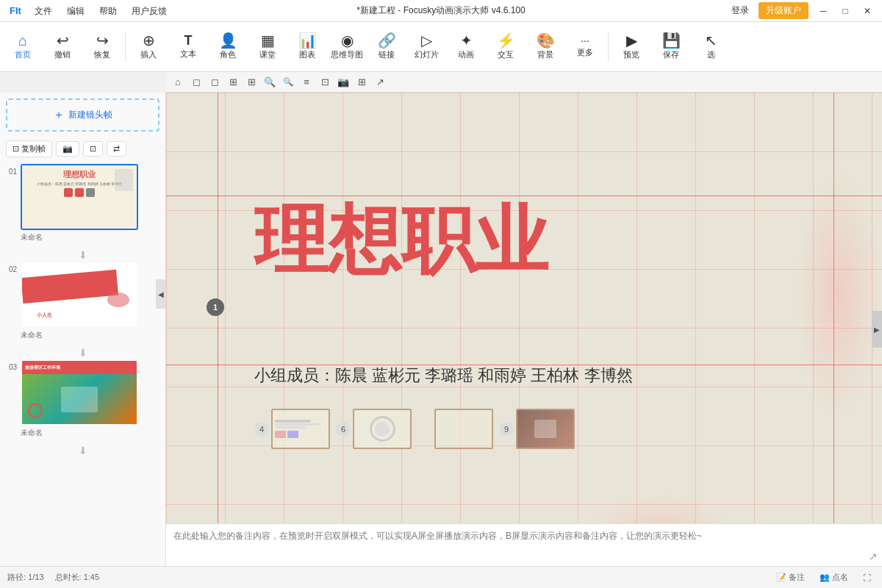  Describe the element at coordinates (444, 376) in the screenshot. I see `canvas-subtitle: 小组成员：陈晨 蓝彬元 李璐瑶 和雨婷 王柏林 李博然` at that location.